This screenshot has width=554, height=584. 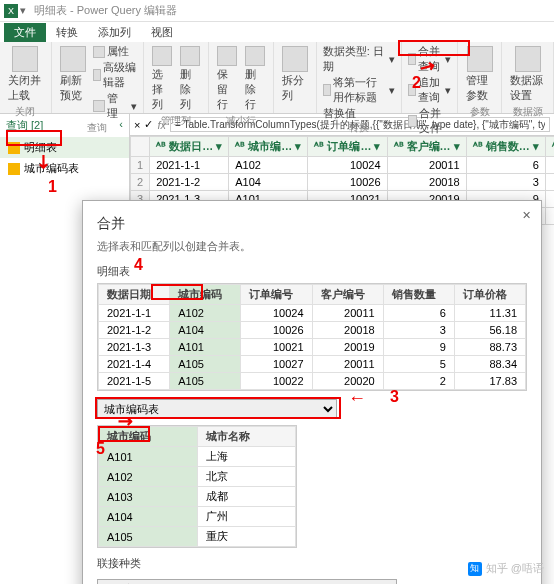 I want to click on table2-grid: 城市编码城市名称A101上海A102北京A103成都A104广州A105重庆, so click(x=197, y=486).